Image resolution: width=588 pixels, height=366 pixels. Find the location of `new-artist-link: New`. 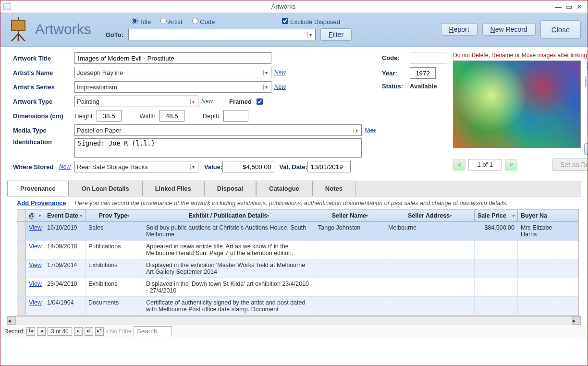

new-artist-link: New is located at coordinates (280, 73).